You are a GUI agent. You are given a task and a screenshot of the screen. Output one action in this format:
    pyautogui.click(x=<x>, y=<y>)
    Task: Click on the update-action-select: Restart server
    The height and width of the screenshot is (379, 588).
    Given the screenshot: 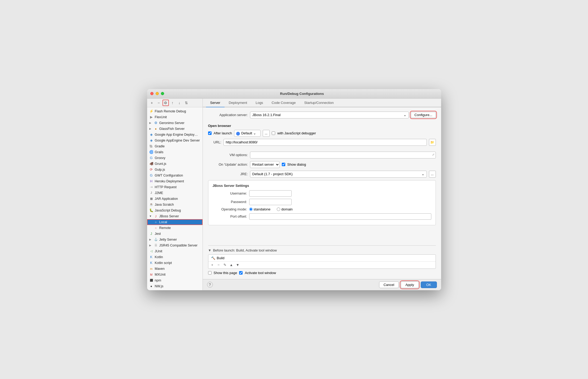 What is the action you would take?
    pyautogui.click(x=265, y=165)
    